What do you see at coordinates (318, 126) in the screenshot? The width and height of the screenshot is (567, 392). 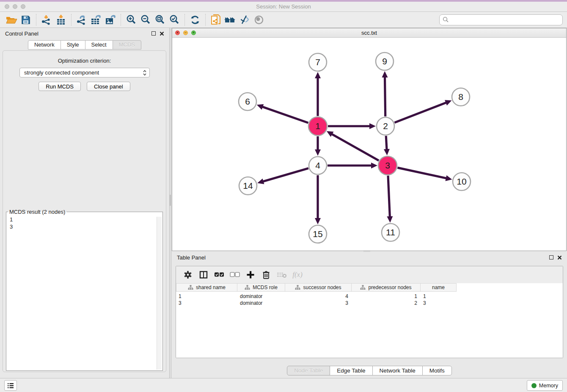 I see `graph-node-label: 1` at bounding box center [318, 126].